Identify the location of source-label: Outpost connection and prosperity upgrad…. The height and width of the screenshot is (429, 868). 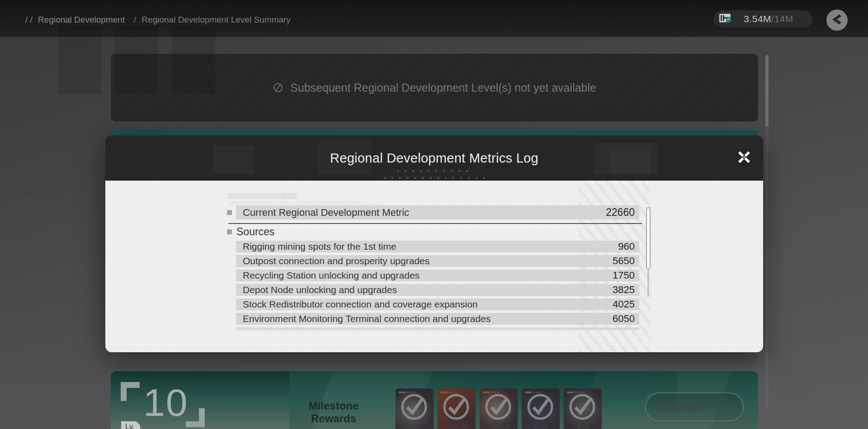
(336, 261).